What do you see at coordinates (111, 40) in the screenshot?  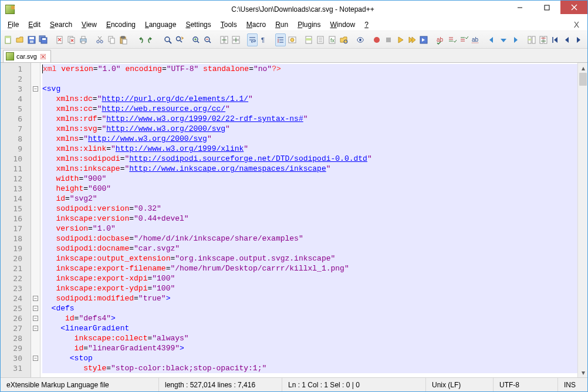 I see `copy-icon` at bounding box center [111, 40].